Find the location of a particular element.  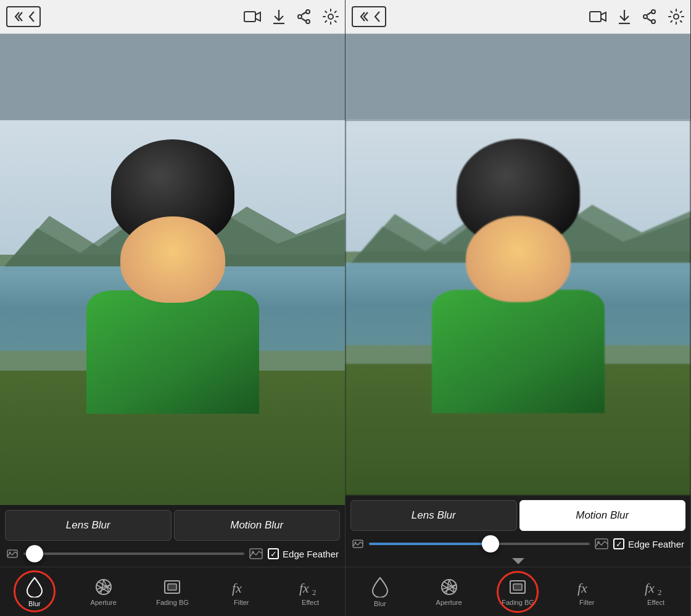

download-icon is located at coordinates (279, 17).